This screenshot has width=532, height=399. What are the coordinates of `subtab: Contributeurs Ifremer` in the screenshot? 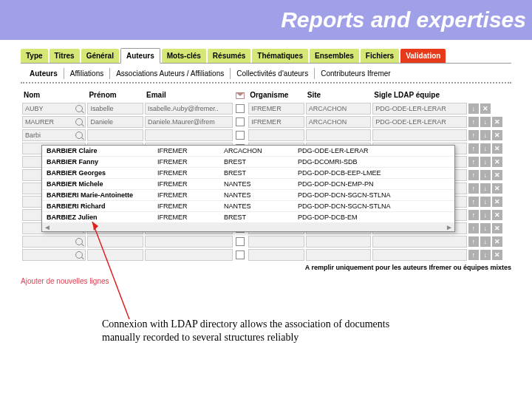 It's located at (355, 74).